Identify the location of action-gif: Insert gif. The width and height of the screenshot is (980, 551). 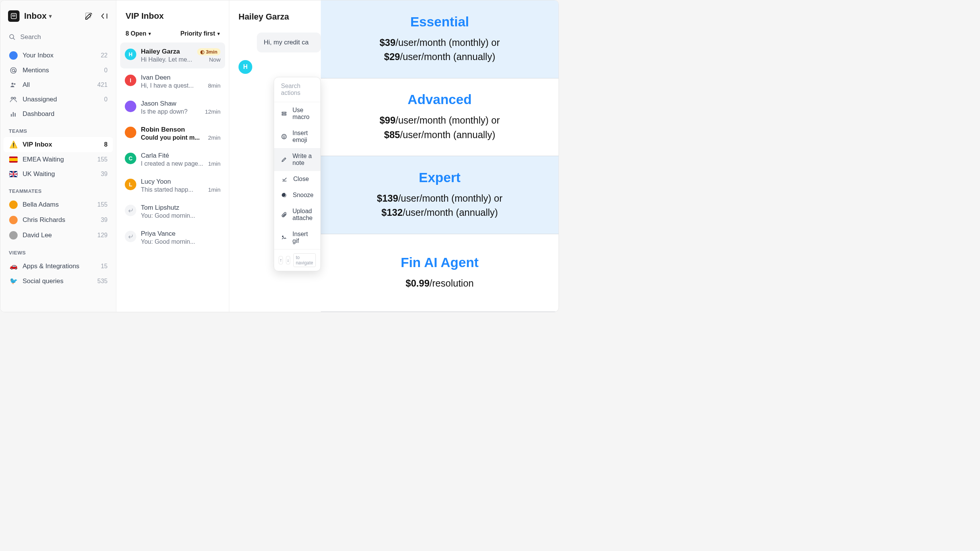
(297, 238).